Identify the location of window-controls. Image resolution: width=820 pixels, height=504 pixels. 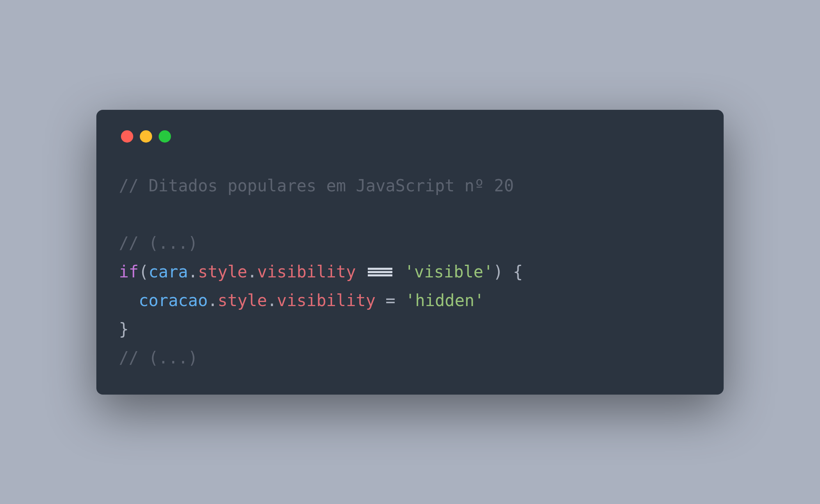
(411, 136).